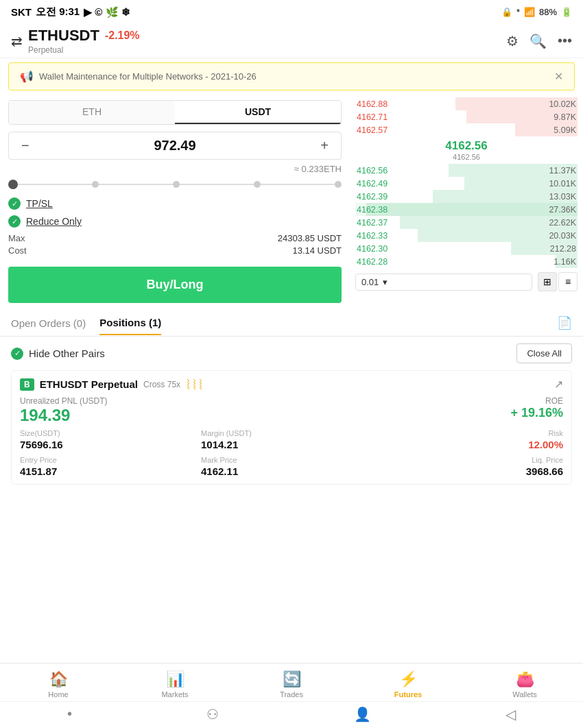 This screenshot has width=583, height=728. Describe the element at coordinates (510, 714) in the screenshot. I see `back-gesture: ◁` at that location.